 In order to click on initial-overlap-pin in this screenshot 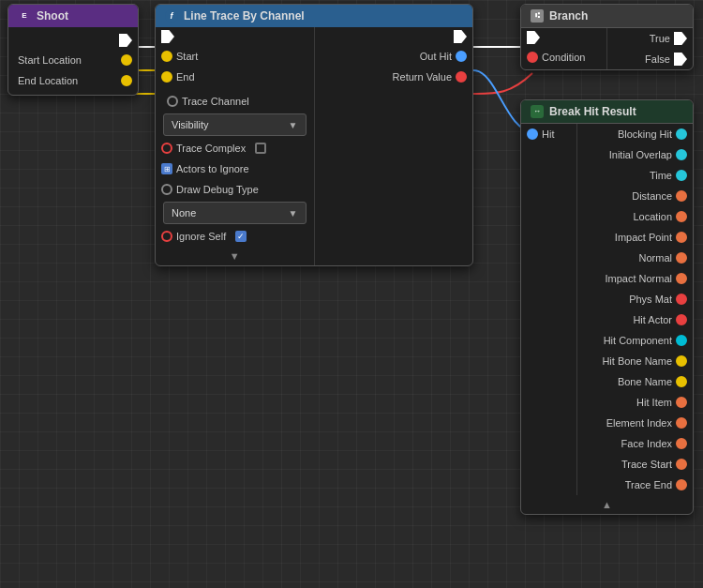, I will do `click(681, 155)`.